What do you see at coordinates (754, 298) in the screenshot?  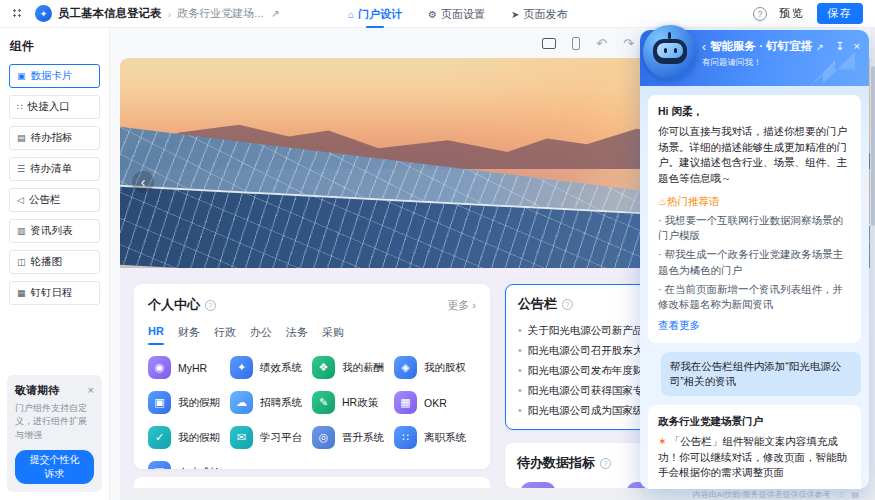 I see `suggestion-item: · 在当前页面新增一个资讯列表组件，并修改标题名称为新闻资讯` at bounding box center [754, 298].